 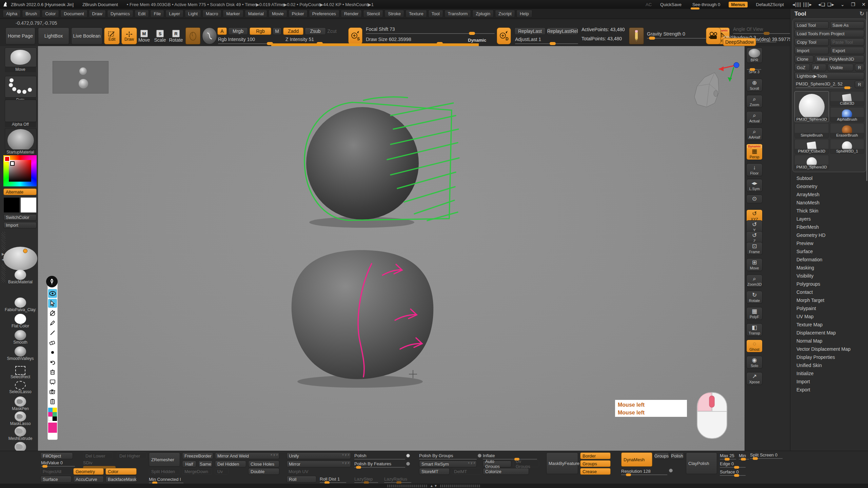 What do you see at coordinates (20, 171) in the screenshot?
I see `color-picker` at bounding box center [20, 171].